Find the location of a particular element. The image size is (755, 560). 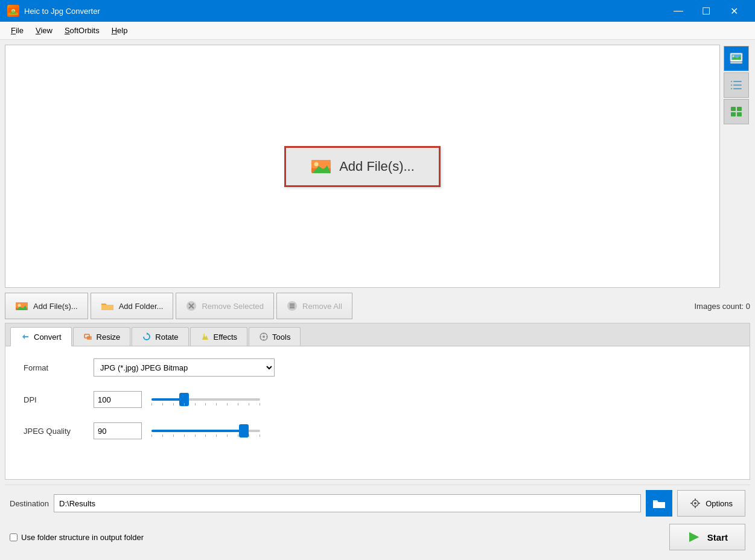

start-icon is located at coordinates (694, 537).